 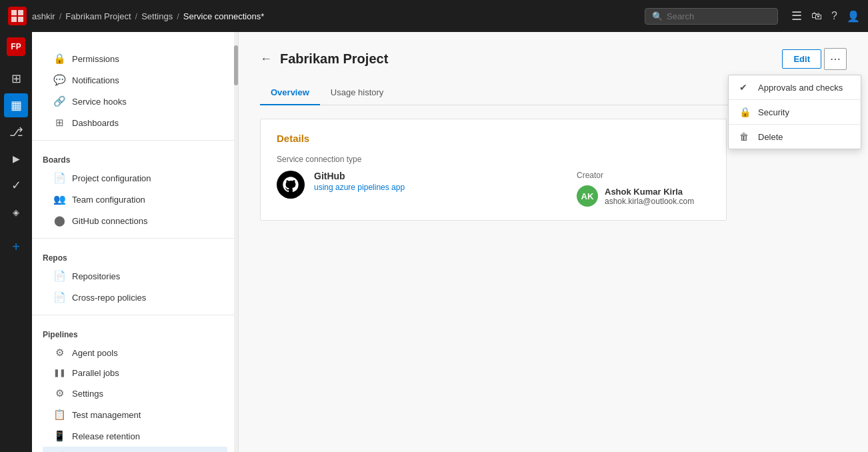 What do you see at coordinates (825, 16) in the screenshot?
I see `nav-icons: ☰ 🛍 ? 👤` at bounding box center [825, 16].